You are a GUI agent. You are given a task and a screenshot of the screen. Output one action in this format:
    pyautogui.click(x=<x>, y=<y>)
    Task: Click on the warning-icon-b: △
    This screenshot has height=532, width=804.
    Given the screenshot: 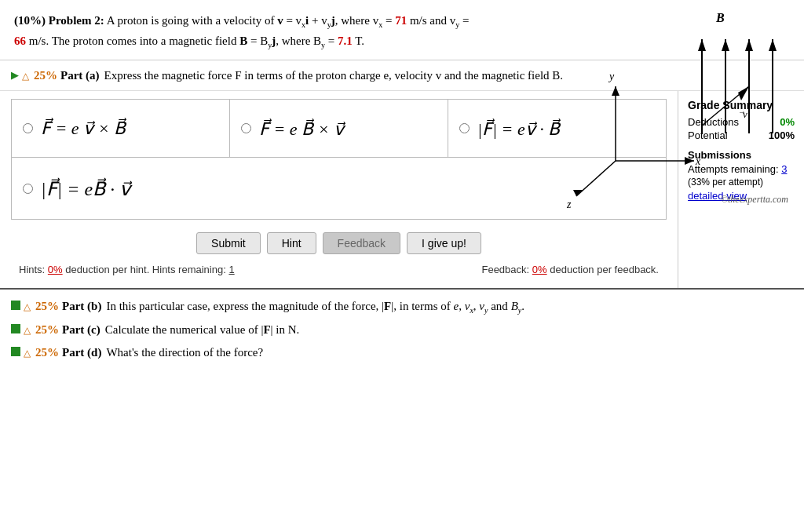 What is the action you would take?
    pyautogui.click(x=27, y=307)
    